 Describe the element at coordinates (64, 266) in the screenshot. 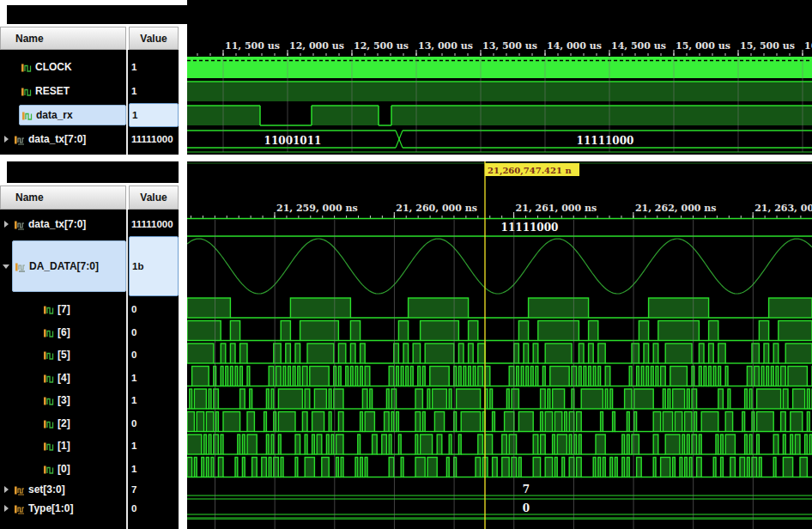

I see `signal-name-cell: DA_DATA[7:0]` at that location.